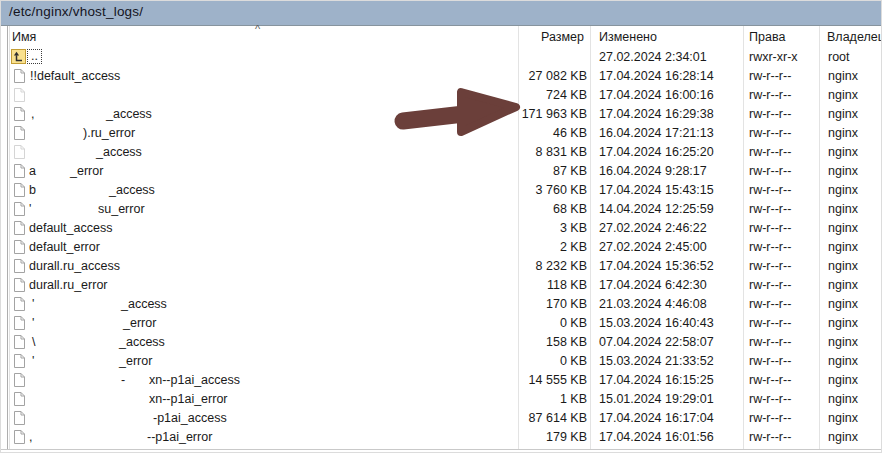 Image resolution: width=882 pixels, height=453 pixels. What do you see at coordinates (504, 380) in the screenshot?
I see `file-size: 14 555 KB` at bounding box center [504, 380].